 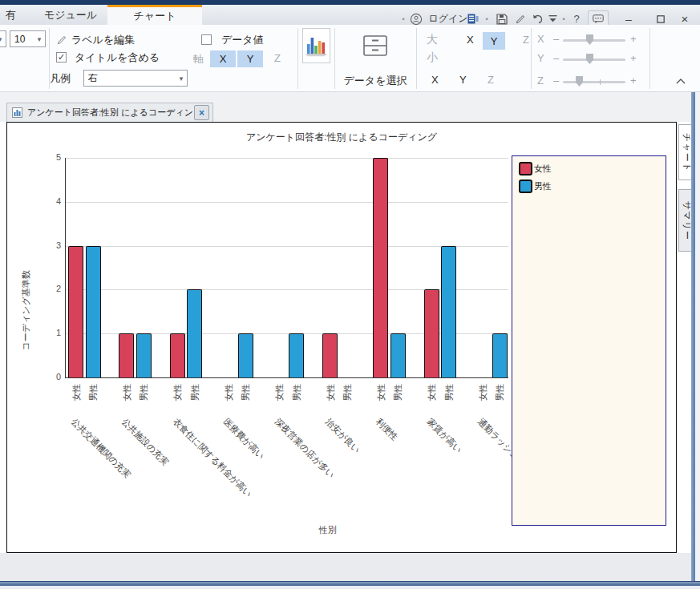 I want to click on font-name-dropdown: ▾, so click(x=3, y=38).